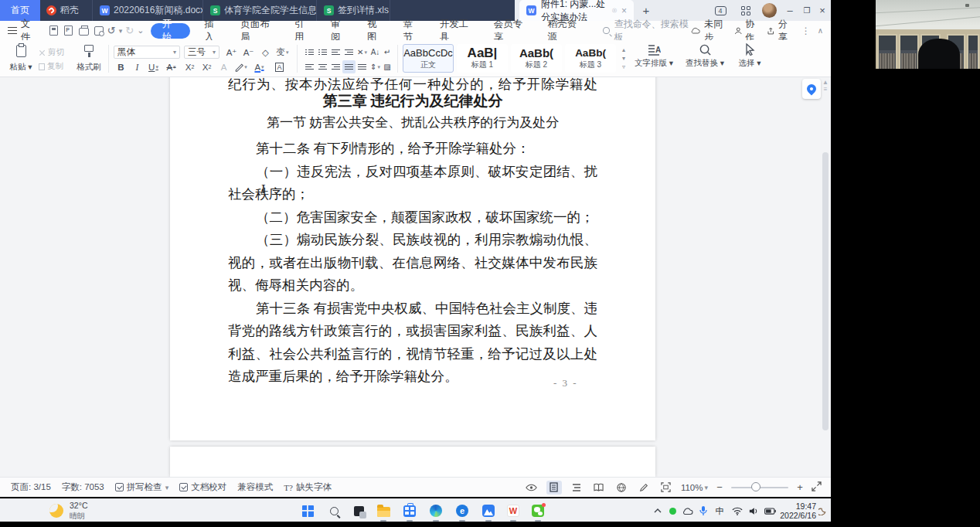 The image size is (980, 527). I want to click on spell-check-toggle: 拼写检查 ▾, so click(142, 487).